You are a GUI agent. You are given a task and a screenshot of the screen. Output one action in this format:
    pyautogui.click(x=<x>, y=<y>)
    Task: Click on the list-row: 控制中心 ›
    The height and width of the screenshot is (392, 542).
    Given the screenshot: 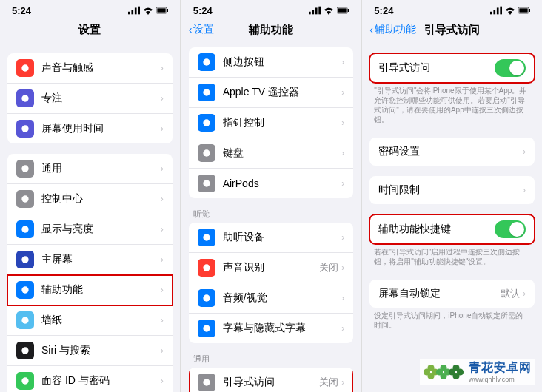 What is the action you would take?
    pyautogui.click(x=90, y=200)
    